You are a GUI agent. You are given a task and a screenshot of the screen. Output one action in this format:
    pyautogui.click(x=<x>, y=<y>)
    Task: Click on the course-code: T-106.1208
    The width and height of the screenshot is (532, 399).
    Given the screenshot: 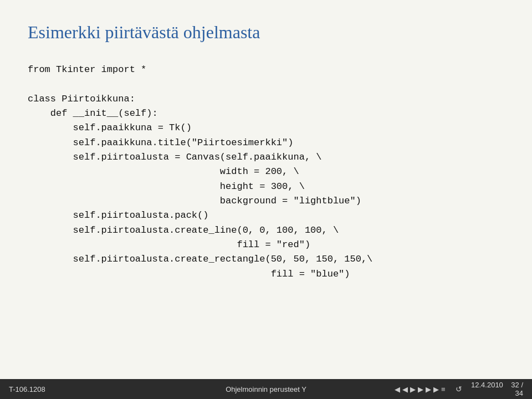 What is the action you would take?
    pyautogui.click(x=27, y=389)
    